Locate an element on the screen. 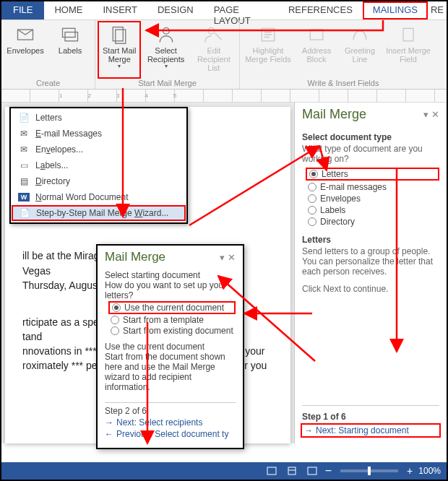  arrow-right-icon: → is located at coordinates (309, 430).